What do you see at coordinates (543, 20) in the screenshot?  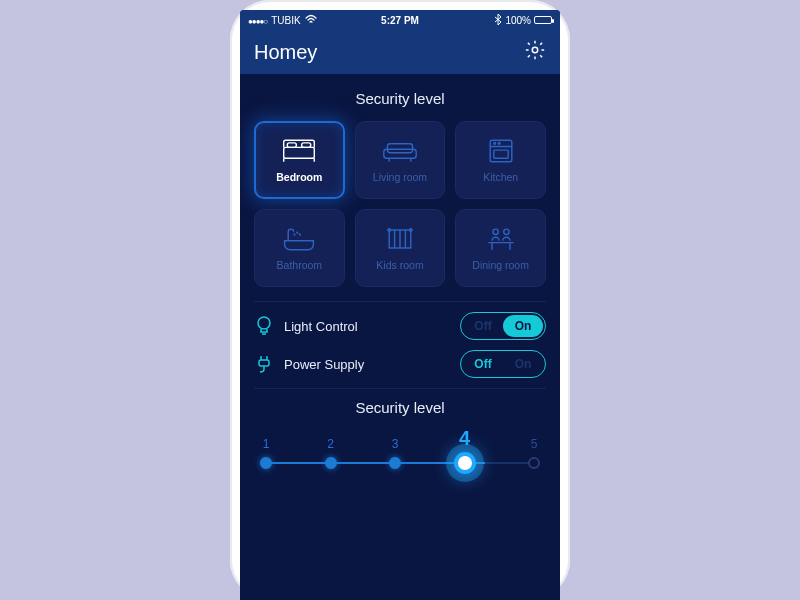 I see `battery-icon` at bounding box center [543, 20].